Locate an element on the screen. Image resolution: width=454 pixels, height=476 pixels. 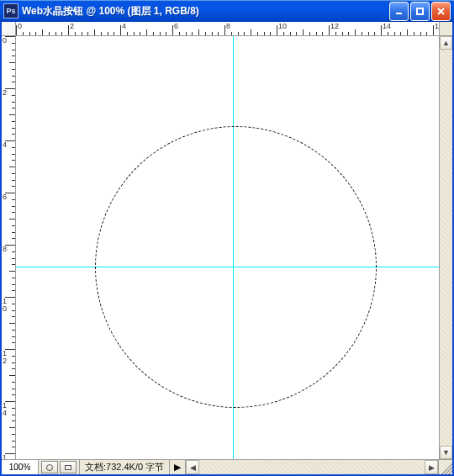
ruler-v-label: 8 is located at coordinates (5, 249).